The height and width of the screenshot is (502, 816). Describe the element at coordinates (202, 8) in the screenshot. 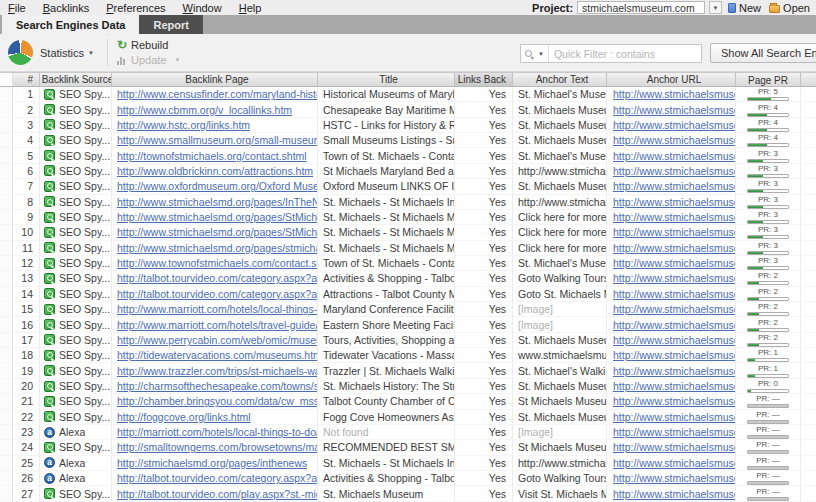

I see `menu-window: Window` at that location.